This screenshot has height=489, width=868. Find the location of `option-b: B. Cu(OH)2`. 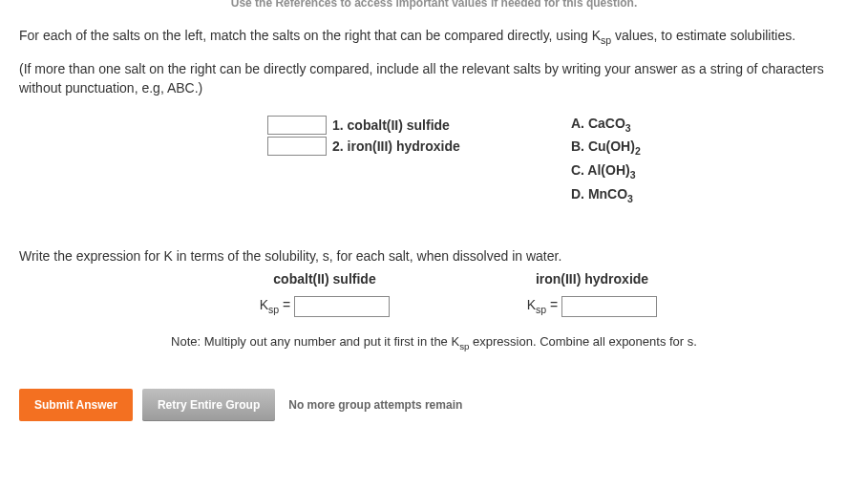

option-b: B. Cu(OH)2 is located at coordinates (605, 147).